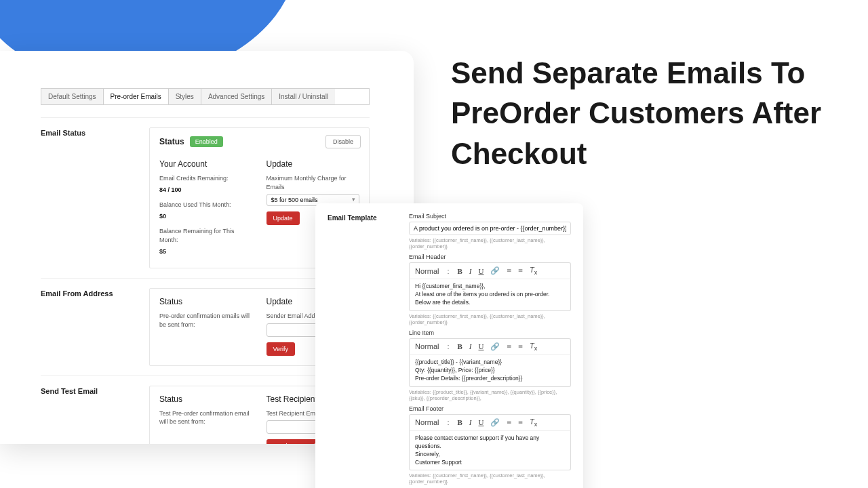  I want to click on tab-preorder-emails: Pre-order Emails, so click(136, 96).